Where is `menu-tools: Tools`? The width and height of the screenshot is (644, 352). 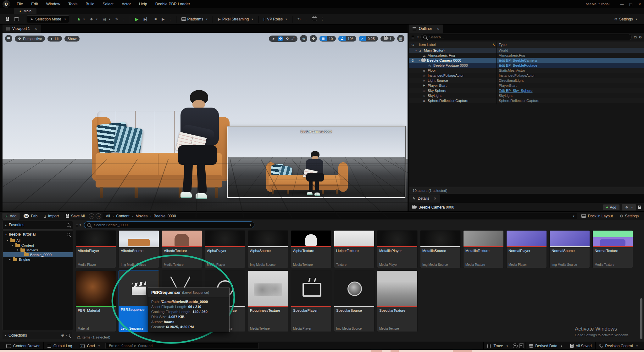
menu-tools: Tools is located at coordinates (73, 4).